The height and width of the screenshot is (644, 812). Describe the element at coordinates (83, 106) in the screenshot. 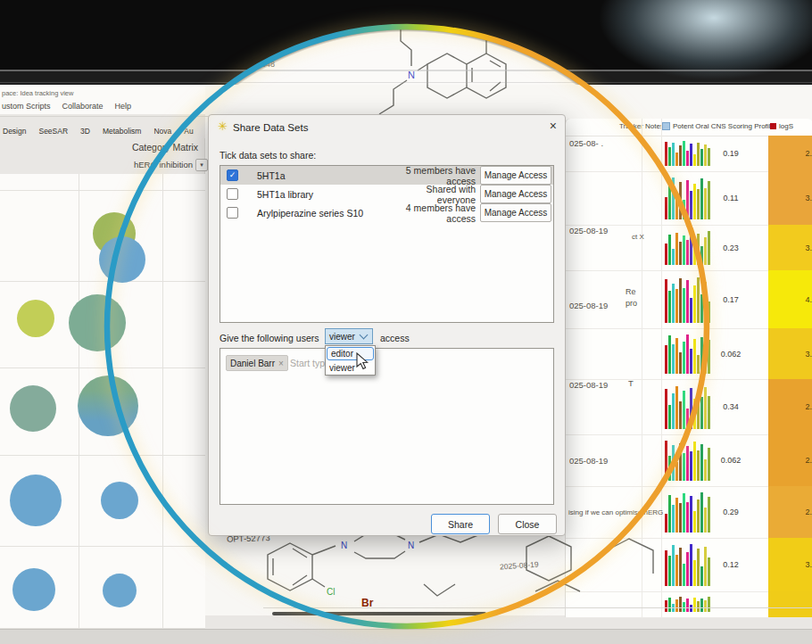

I see `menu-item: Collaborate` at that location.